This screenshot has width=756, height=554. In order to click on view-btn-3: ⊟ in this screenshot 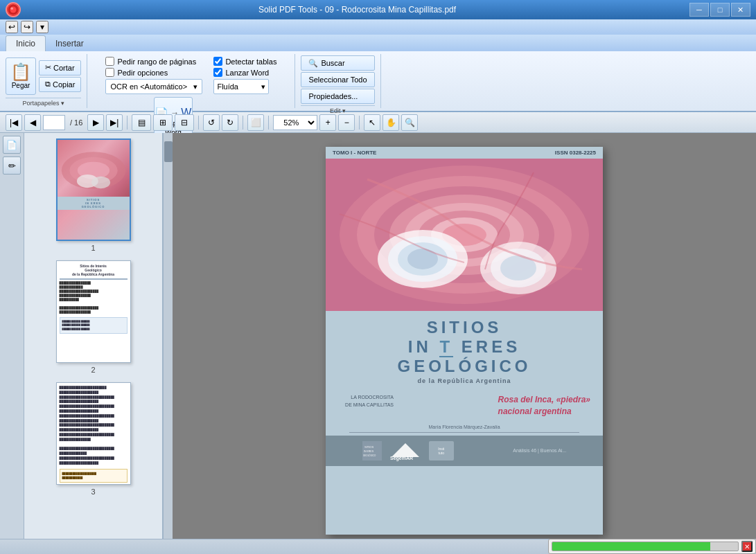, I will do `click(184, 123)`.